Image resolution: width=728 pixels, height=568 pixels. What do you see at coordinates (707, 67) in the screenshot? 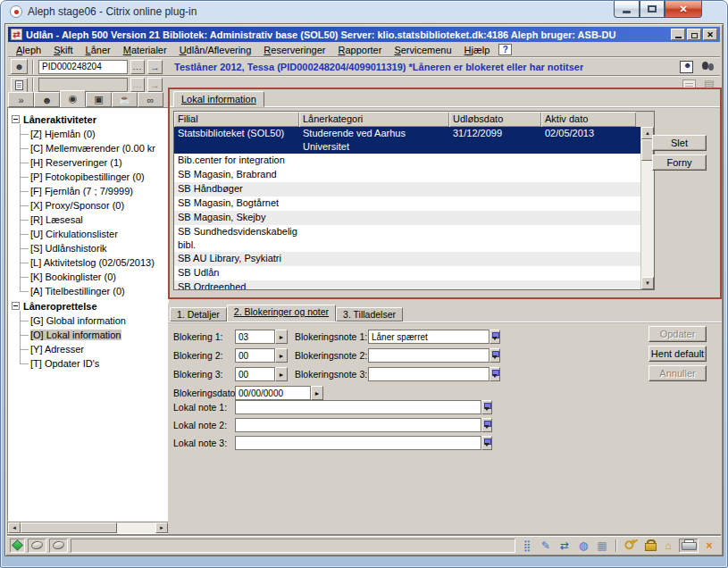
I see `balloons-icon` at bounding box center [707, 67].